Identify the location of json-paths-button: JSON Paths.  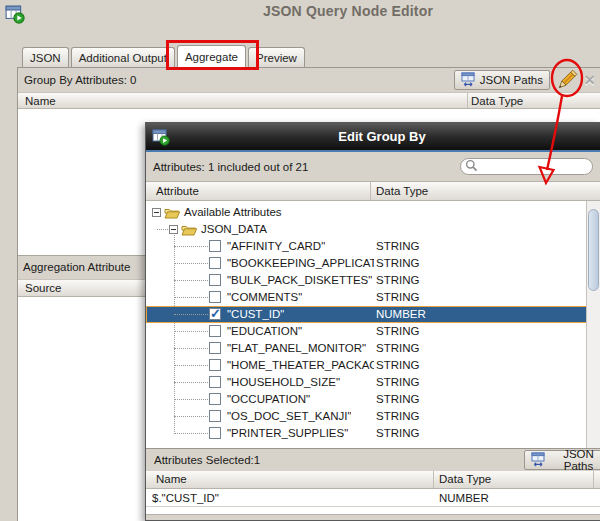
(502, 80).